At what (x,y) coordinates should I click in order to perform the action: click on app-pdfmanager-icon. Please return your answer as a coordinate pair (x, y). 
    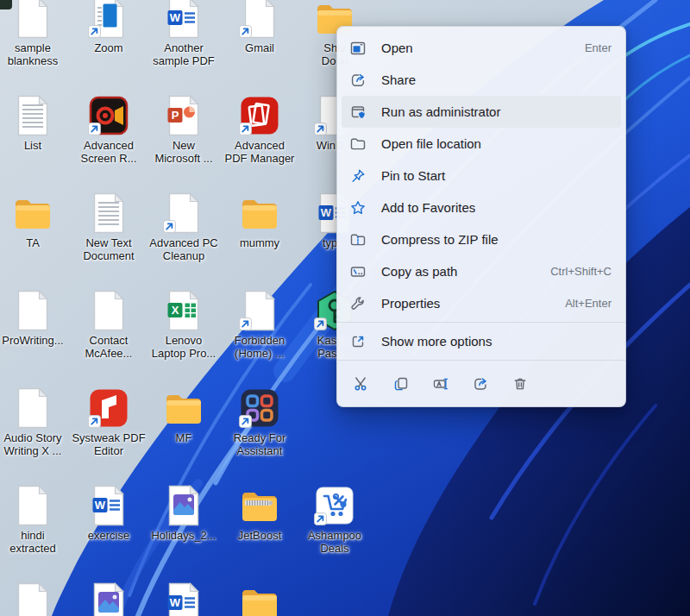
    Looking at the image, I should click on (260, 116).